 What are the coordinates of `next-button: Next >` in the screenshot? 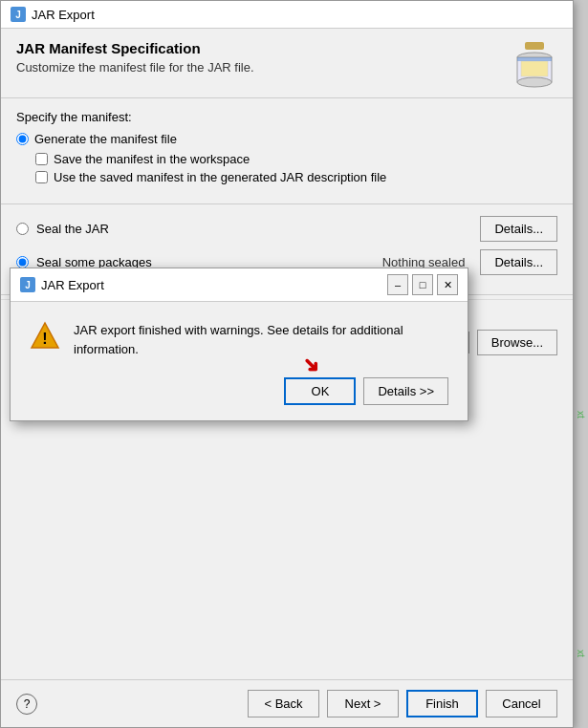 It's located at (363, 703).